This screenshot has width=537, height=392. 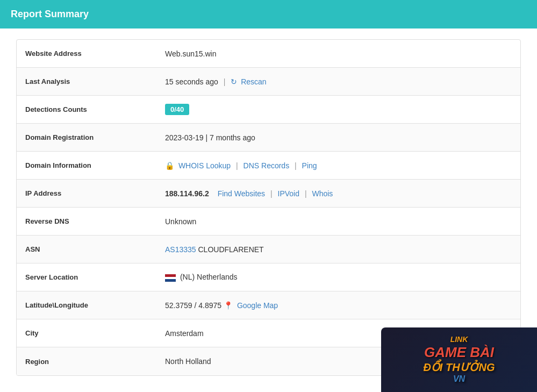 I want to click on report-header: Report Summary, so click(x=269, y=14).